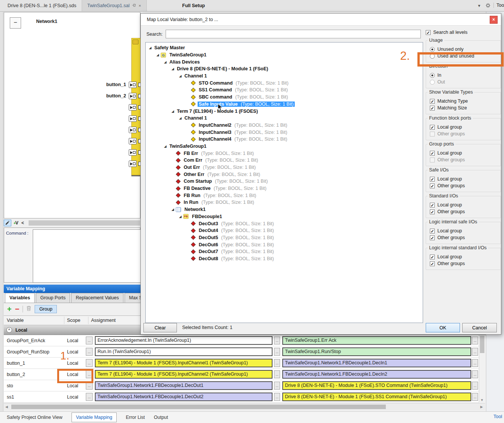 Image resolution: width=504 pixels, height=423 pixels. Describe the element at coordinates (15, 23) in the screenshot. I see `network-collapse-button: −` at that location.